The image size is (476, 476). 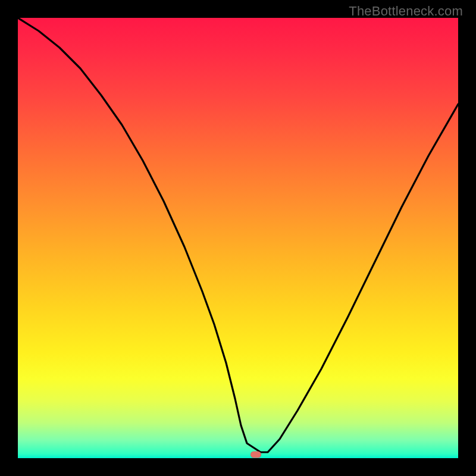 I want to click on optimum-marker, so click(x=256, y=455).